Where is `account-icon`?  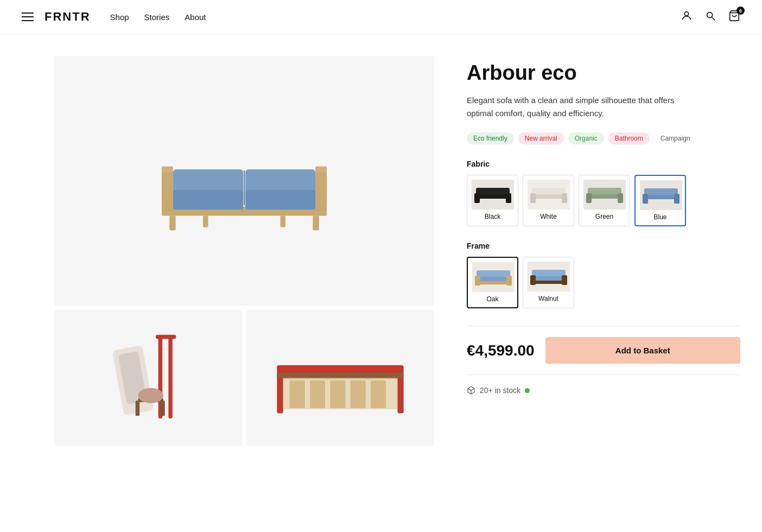
account-icon is located at coordinates (687, 17).